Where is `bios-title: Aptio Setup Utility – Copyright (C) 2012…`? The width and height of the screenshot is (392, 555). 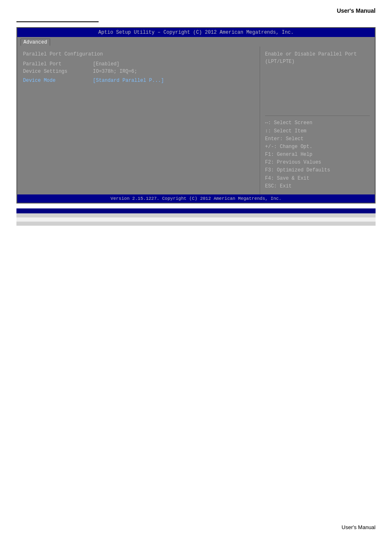 bios-title: Aptio Setup Utility – Copyright (C) 2012… is located at coordinates (196, 32).